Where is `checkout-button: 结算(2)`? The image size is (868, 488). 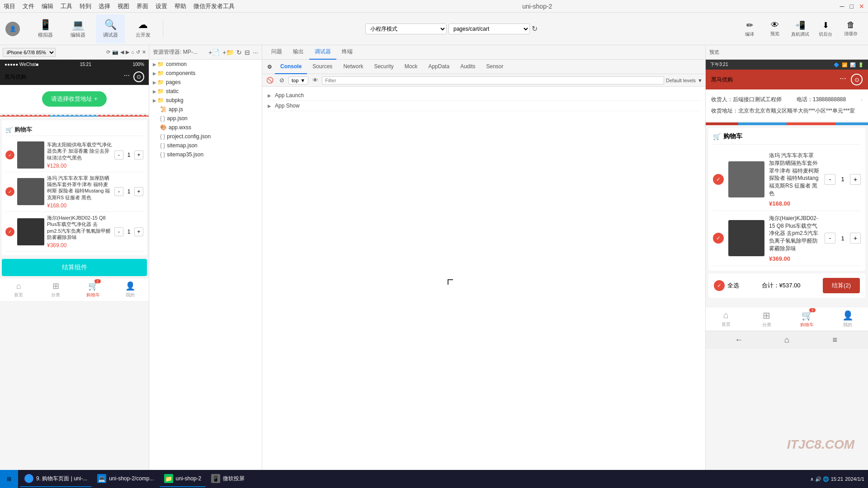
checkout-button: 结算(2) is located at coordinates (841, 286).